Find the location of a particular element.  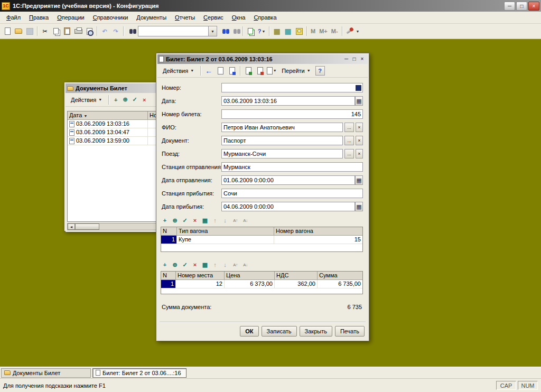

find-in-list-icon is located at coordinates (232, 71).